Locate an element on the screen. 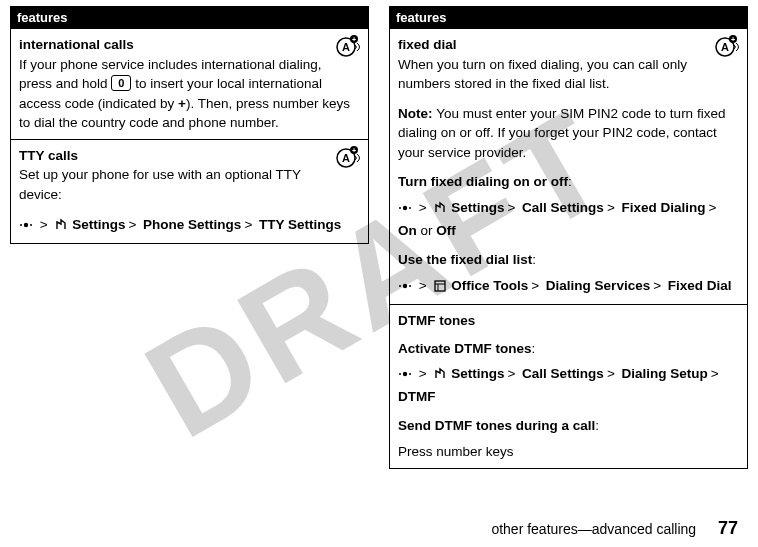  footer-text: other features—advanced calling is located at coordinates (594, 529).